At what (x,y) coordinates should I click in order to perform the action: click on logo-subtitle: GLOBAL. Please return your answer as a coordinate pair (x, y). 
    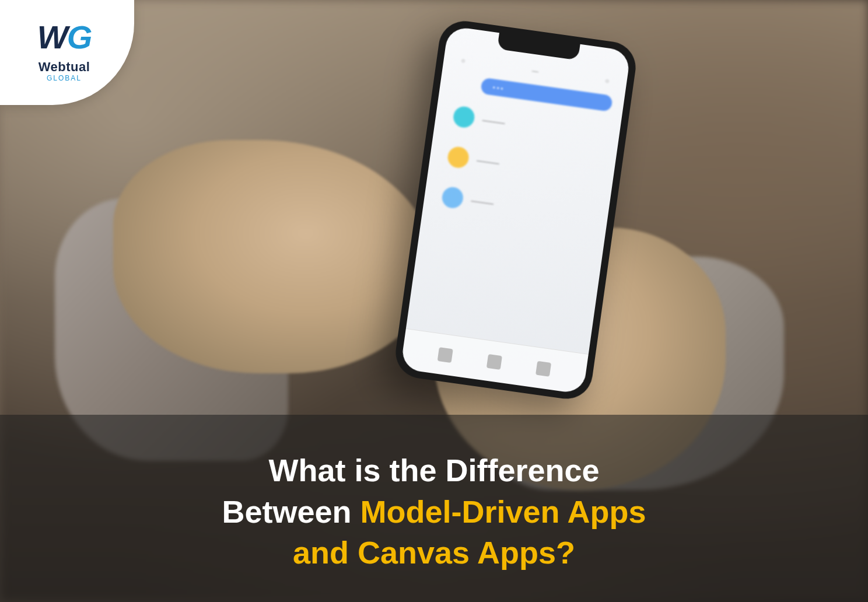
    Looking at the image, I should click on (64, 78).